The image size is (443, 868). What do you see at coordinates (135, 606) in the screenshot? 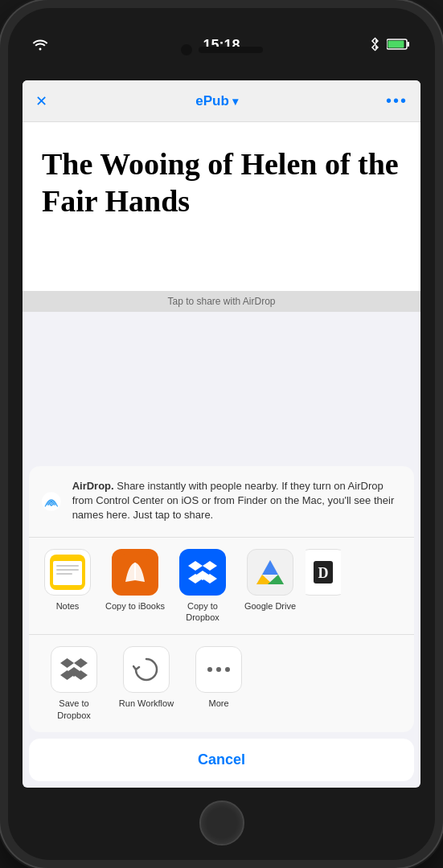
I see `ibooks-label: Copy to iBooks` at bounding box center [135, 606].